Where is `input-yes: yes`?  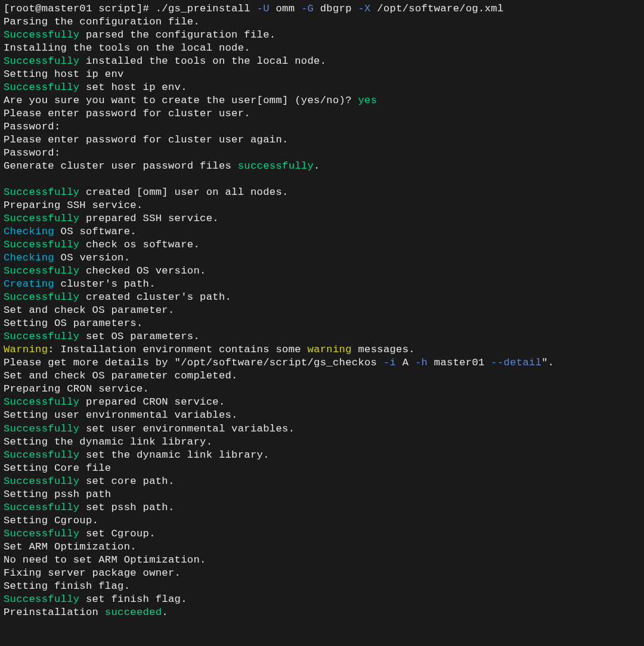
input-yes: yes is located at coordinates (367, 100).